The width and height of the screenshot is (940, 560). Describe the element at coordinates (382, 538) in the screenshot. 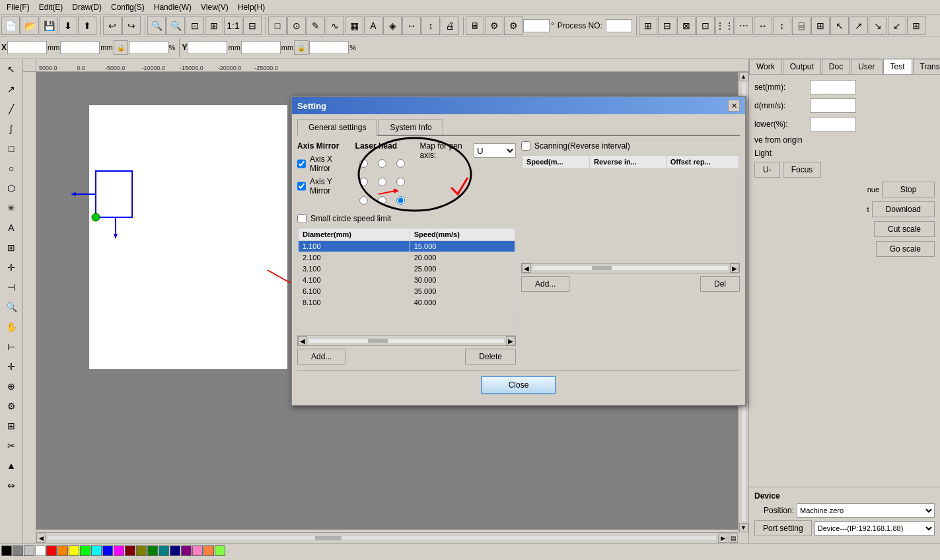

I see `hscroll-track` at that location.